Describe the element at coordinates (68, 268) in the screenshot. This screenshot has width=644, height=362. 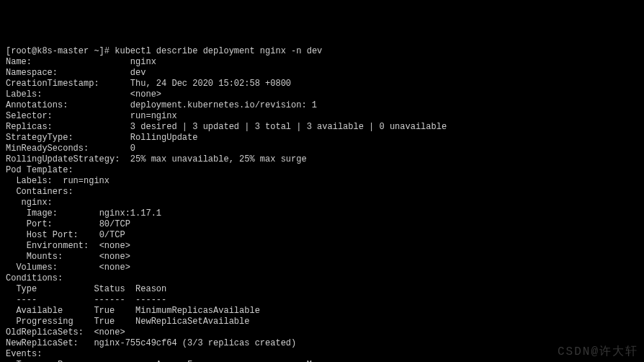
I see `volumes: Volumes: <none>` at that location.